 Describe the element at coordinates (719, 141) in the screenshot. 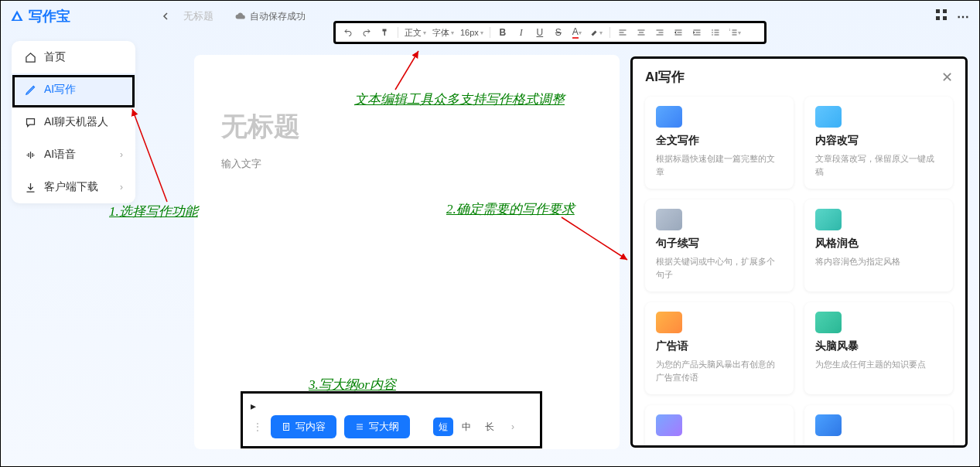

I see `card-title: 全文写作` at that location.